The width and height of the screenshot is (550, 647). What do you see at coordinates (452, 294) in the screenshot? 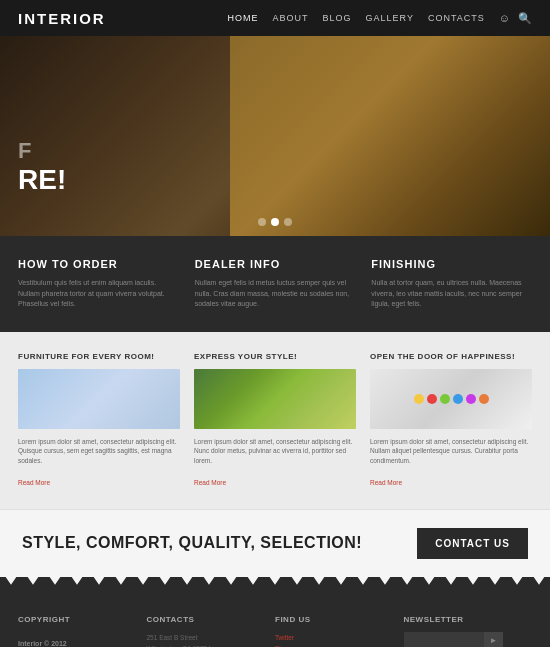
I see `finishing-body: Nulla at tortor quam, eu ultrices nulla.…` at bounding box center [452, 294].